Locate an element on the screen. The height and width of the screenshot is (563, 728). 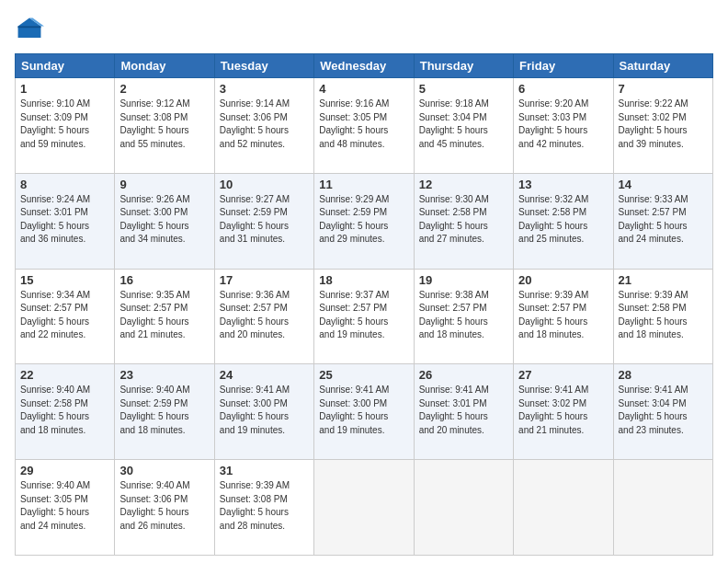
calendar-cell: 14Sunrise: 9:33 AM Sunset: 2:57 PM Dayli… is located at coordinates (663, 221).